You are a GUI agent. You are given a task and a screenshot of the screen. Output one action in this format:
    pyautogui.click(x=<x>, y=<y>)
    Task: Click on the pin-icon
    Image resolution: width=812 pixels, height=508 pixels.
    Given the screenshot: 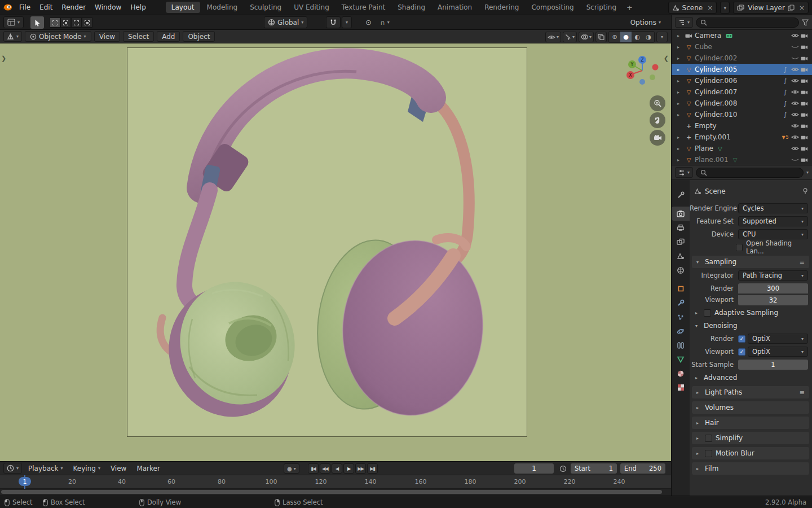 What is the action you would take?
    pyautogui.click(x=805, y=191)
    